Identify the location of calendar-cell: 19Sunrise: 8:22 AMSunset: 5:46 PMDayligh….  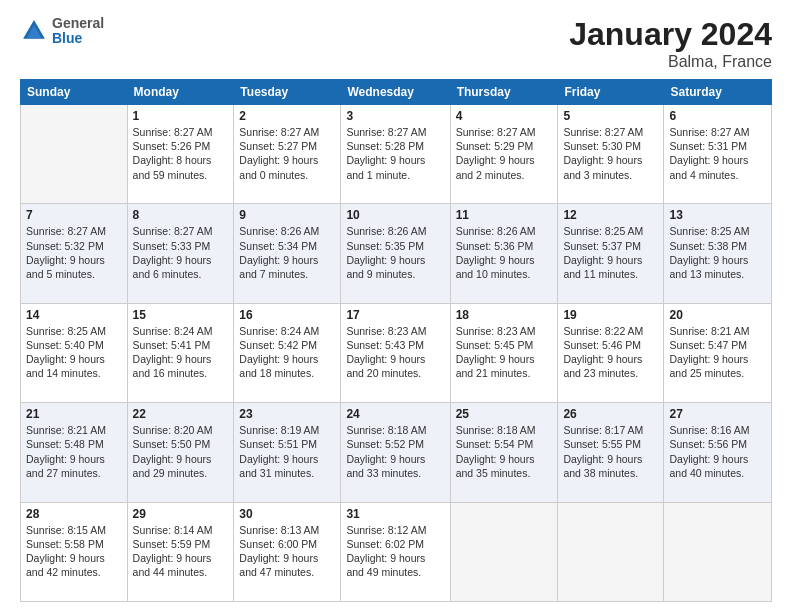
(611, 352).